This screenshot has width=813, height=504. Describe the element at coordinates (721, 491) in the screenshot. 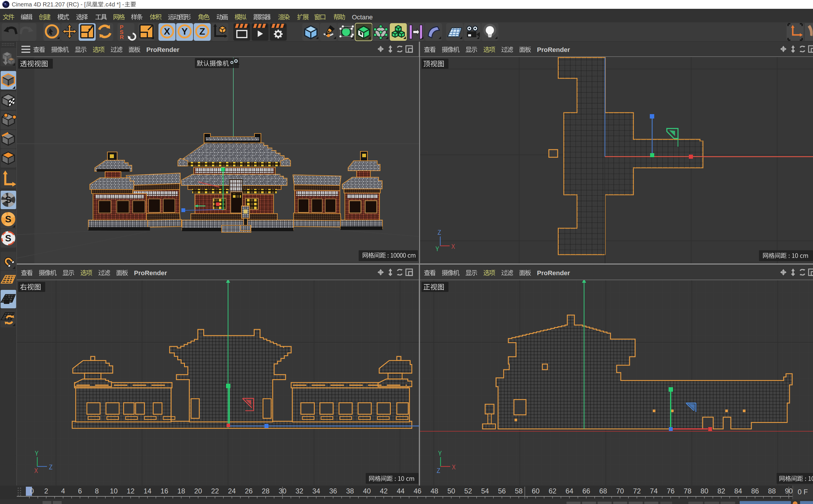

I see `svg-text: 82` at that location.